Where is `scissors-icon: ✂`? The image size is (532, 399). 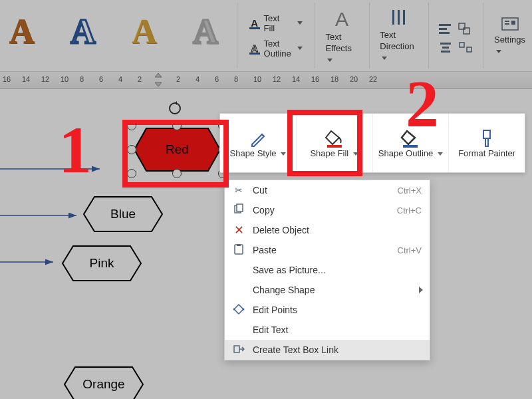
scissors-icon: ✂ is located at coordinates (239, 190).